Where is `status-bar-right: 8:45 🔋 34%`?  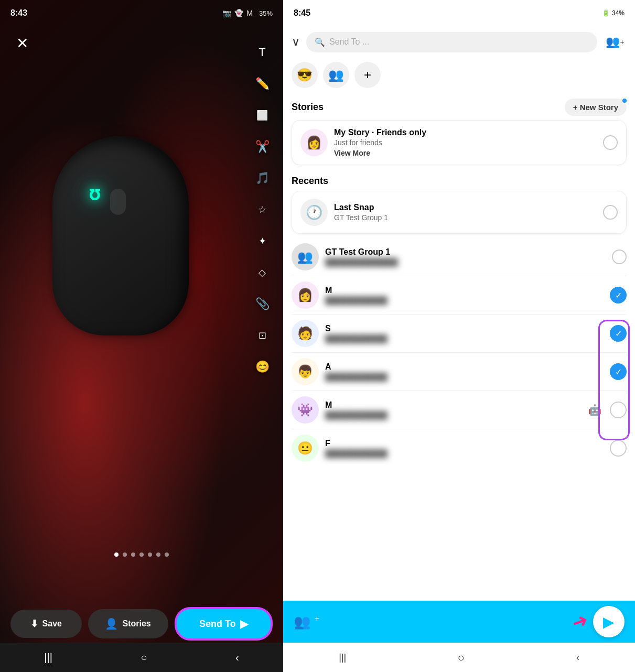 status-bar-right: 8:45 🔋 34% is located at coordinates (459, 13).